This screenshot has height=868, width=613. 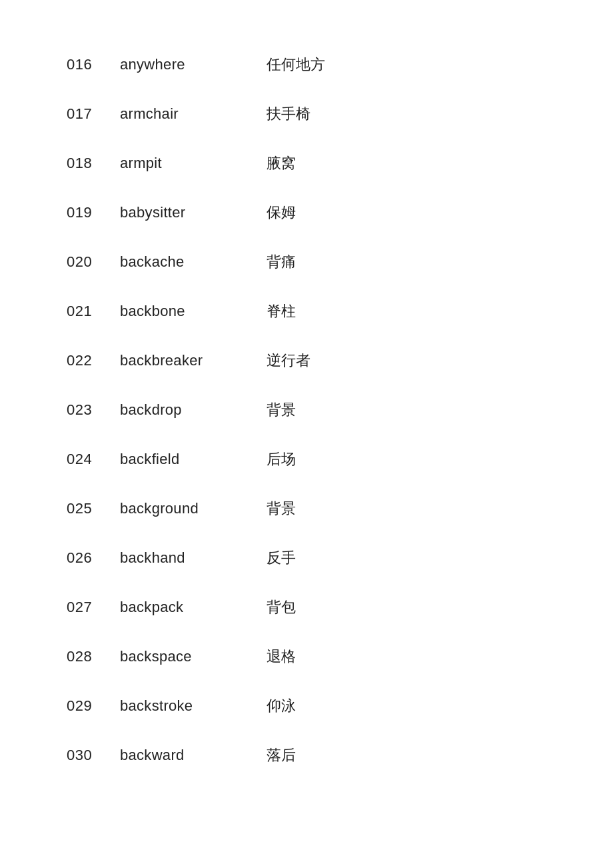 I want to click on vocab-number: 030, so click(x=93, y=755).